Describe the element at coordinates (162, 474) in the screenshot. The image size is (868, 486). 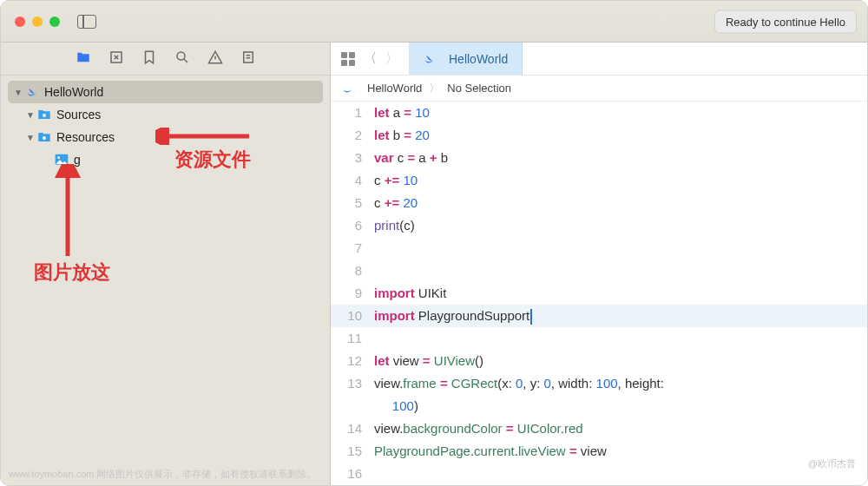
I see `watermark-left: www.toymoban.com 网络图片仅供展示，非存储，如有侵权请联系删除。` at that location.